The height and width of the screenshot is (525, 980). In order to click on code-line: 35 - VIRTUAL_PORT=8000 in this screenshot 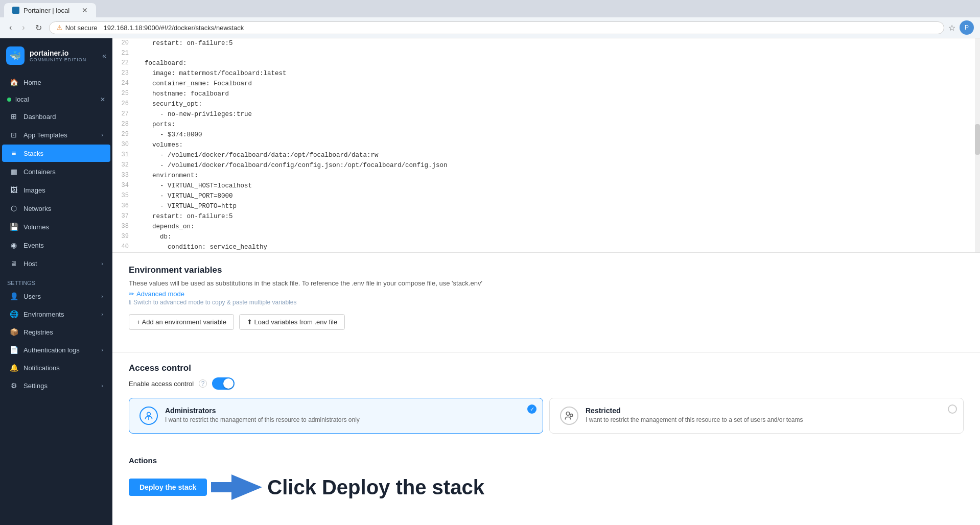, I will do `click(546, 196)`.